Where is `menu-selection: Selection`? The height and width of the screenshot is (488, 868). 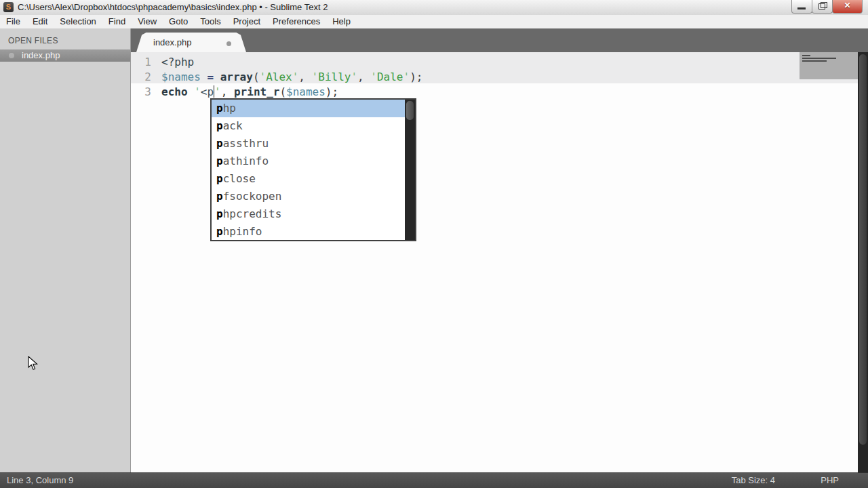 menu-selection: Selection is located at coordinates (77, 22).